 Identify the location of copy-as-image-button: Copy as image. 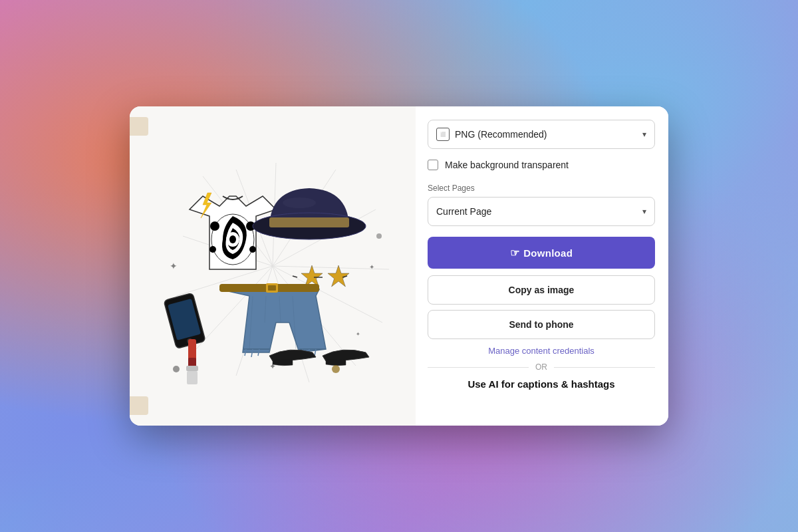
(541, 290).